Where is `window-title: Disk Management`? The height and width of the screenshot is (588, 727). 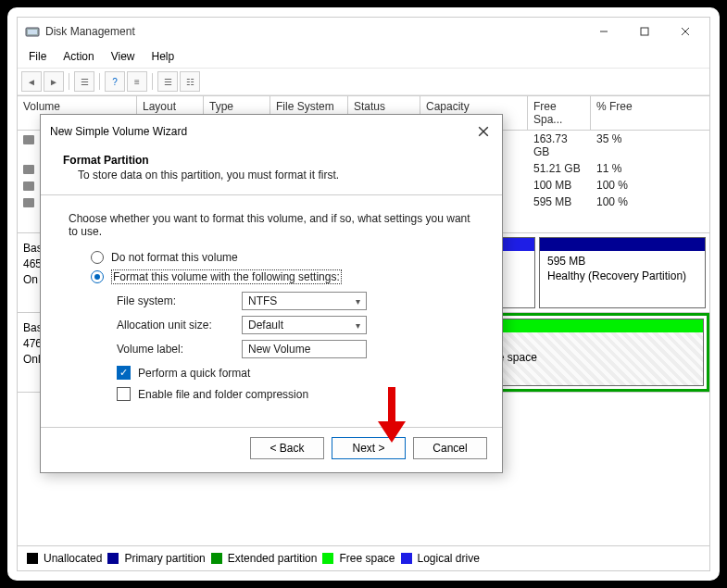
window-title: Disk Management is located at coordinates (311, 31).